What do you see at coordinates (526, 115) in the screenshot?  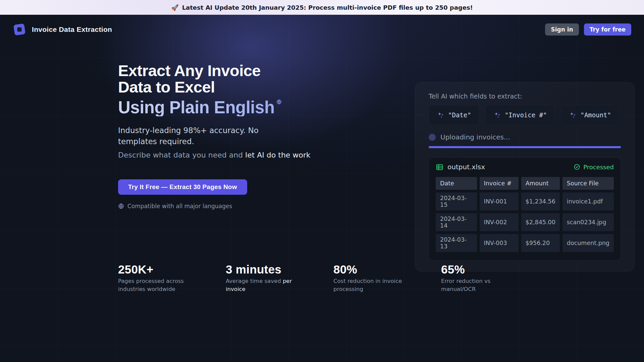 I see `field-chip-label: "Invoice #"` at bounding box center [526, 115].